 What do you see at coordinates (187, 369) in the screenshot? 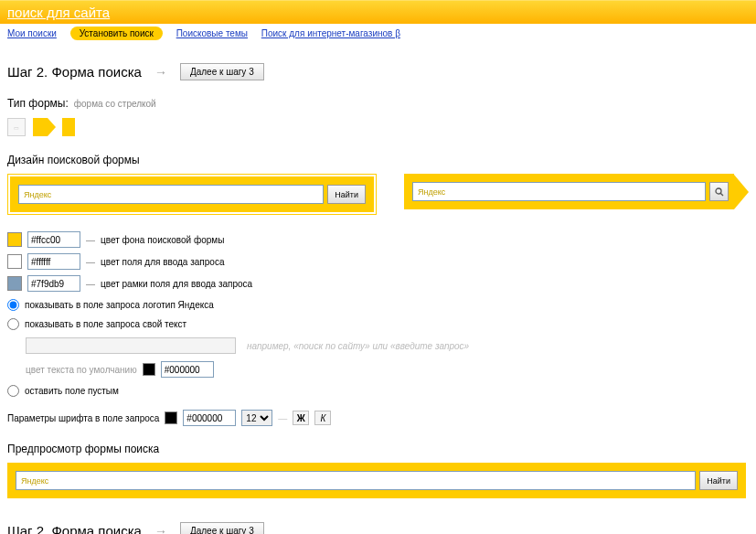
I see `hex-default-text-input` at bounding box center [187, 369].